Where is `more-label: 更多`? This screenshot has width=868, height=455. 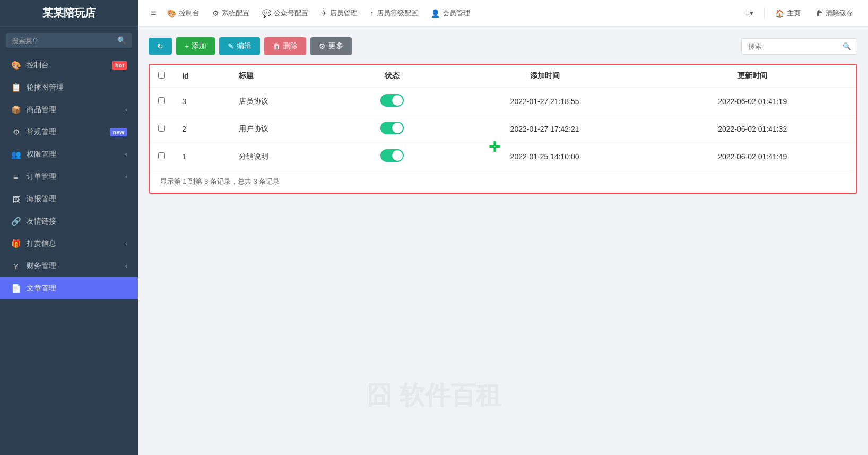
more-label: 更多 is located at coordinates (336, 46).